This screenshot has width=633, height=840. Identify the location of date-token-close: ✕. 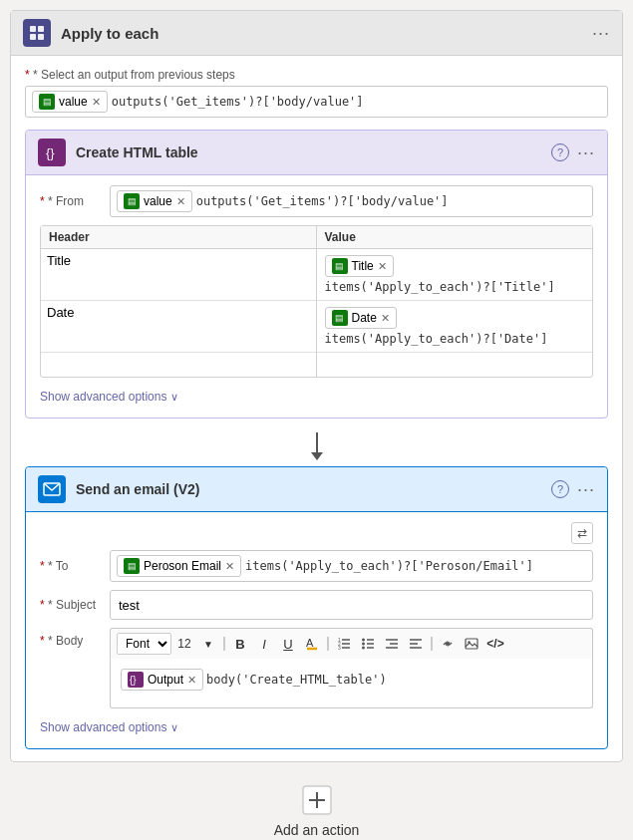
(385, 319).